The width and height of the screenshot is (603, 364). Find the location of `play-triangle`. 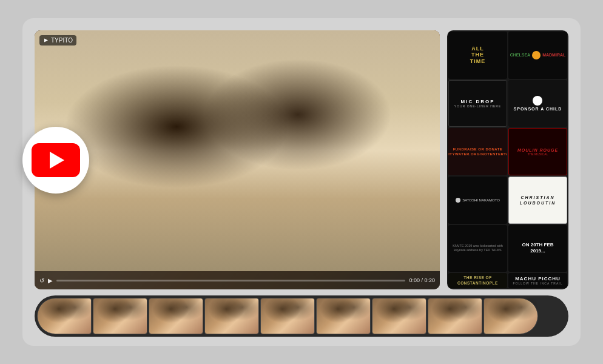

play-triangle is located at coordinates (57, 160).